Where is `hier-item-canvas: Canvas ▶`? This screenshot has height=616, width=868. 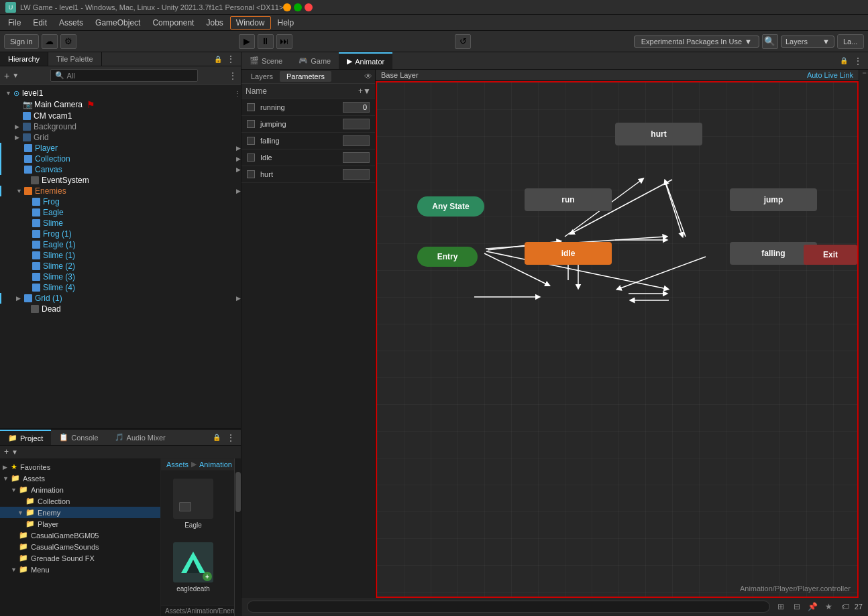
hier-item-canvas: Canvas ▶ is located at coordinates (121, 170).